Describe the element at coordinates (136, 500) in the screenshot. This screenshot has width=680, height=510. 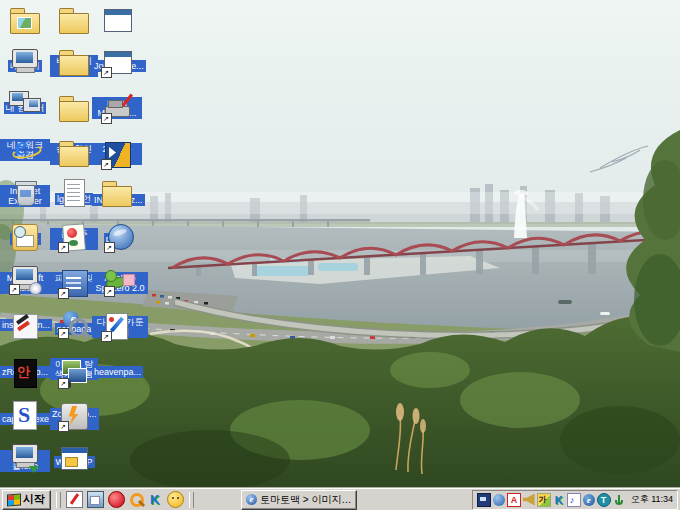
I see `search-icon` at that location.